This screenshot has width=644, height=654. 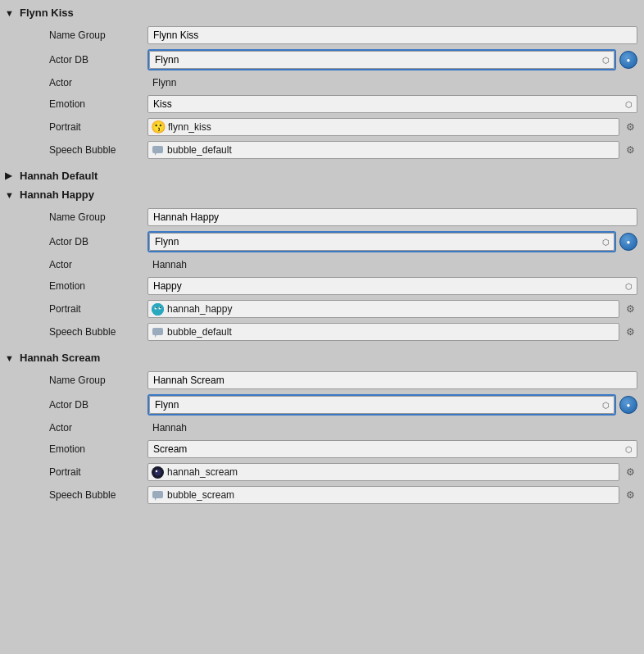 I want to click on section-title-hannah-default: Hannah Default, so click(x=59, y=175).